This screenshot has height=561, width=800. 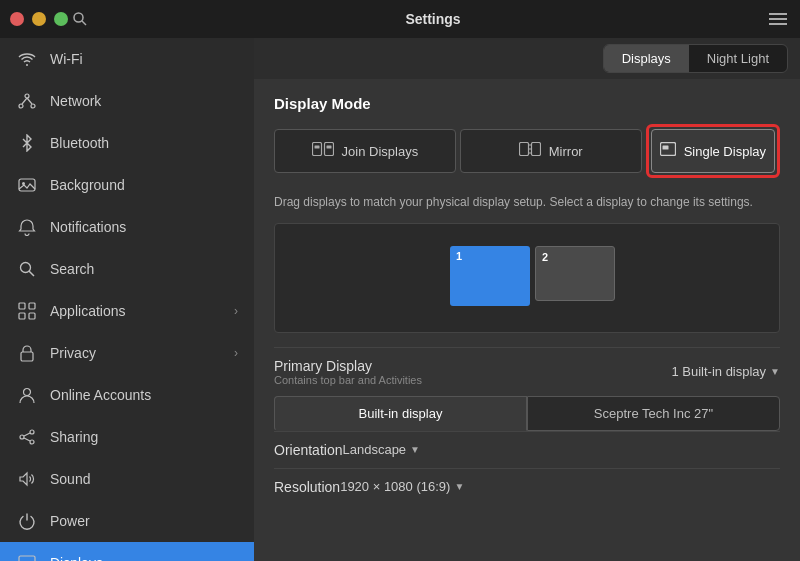 I want to click on online-accounts-icon, so click(x=27, y=395).